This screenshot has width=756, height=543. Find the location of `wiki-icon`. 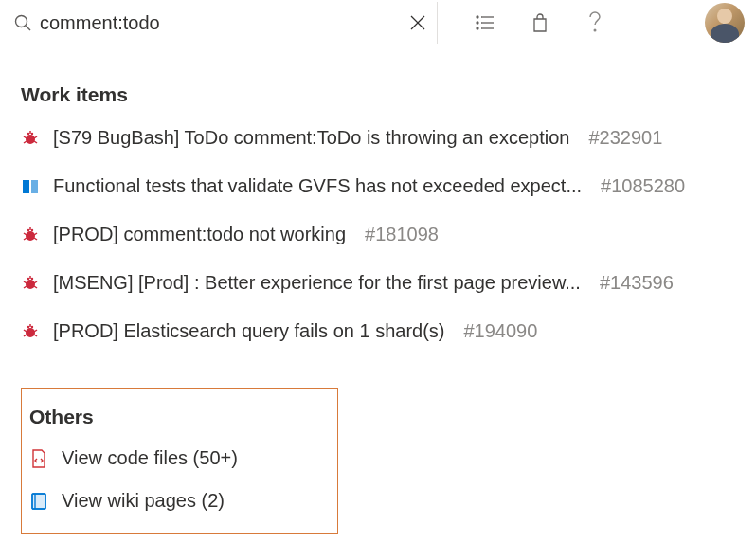

wiki-icon is located at coordinates (39, 501).